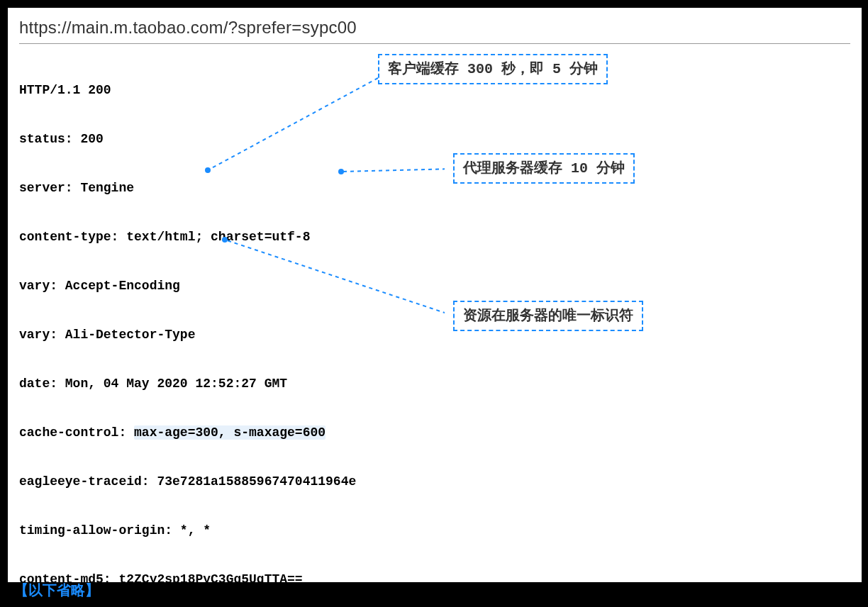 The width and height of the screenshot is (868, 607). Describe the element at coordinates (230, 433) in the screenshot. I see `highlight-cache-control: max-age=300, s-maxage=600` at that location.